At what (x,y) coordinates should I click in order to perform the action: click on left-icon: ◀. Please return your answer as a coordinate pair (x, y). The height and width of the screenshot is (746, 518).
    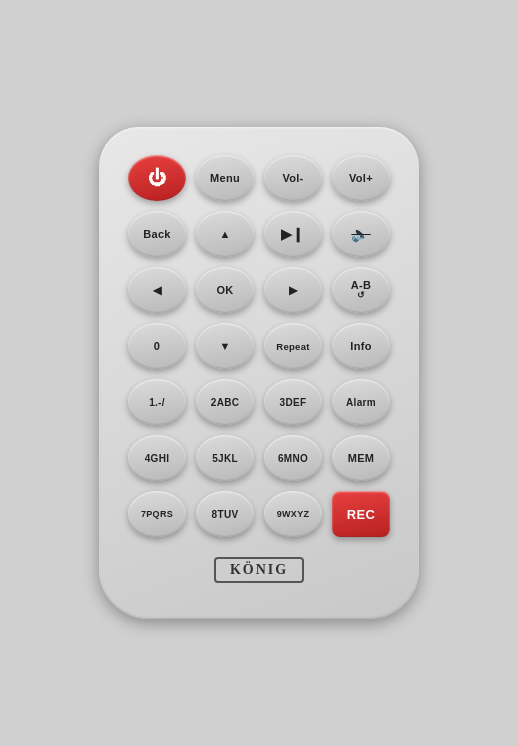
    Looking at the image, I should click on (157, 290).